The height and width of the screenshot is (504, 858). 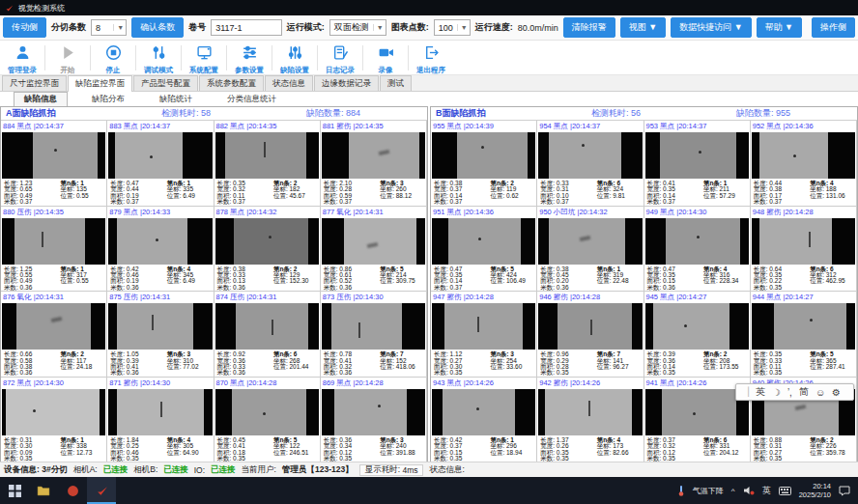 I want to click on defect-info-right: 第n条: 4坐标: 305位置: 64.90, so click(x=189, y=450).